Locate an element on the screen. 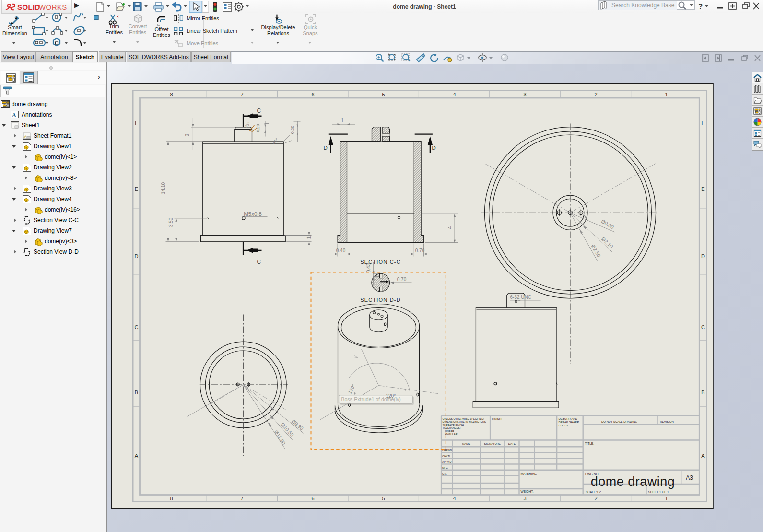  svg-text: DO NOT SCALE DRAWING is located at coordinates (620, 422).